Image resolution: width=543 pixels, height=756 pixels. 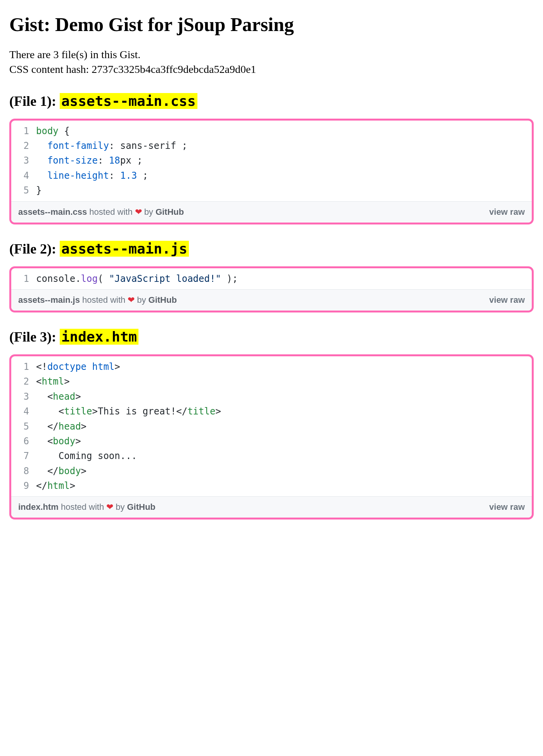 What do you see at coordinates (24, 441) in the screenshot?
I see `line-number: 6` at bounding box center [24, 441].